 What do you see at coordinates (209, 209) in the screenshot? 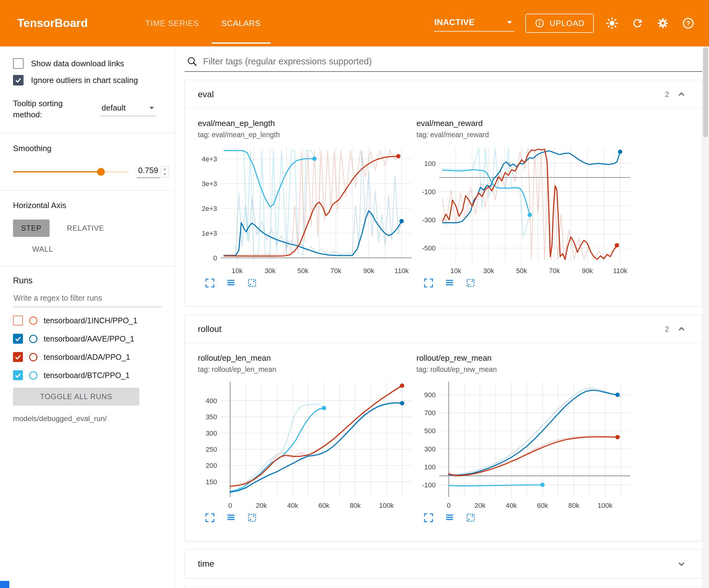
I see `svg-text: 2e+3` at bounding box center [209, 209].